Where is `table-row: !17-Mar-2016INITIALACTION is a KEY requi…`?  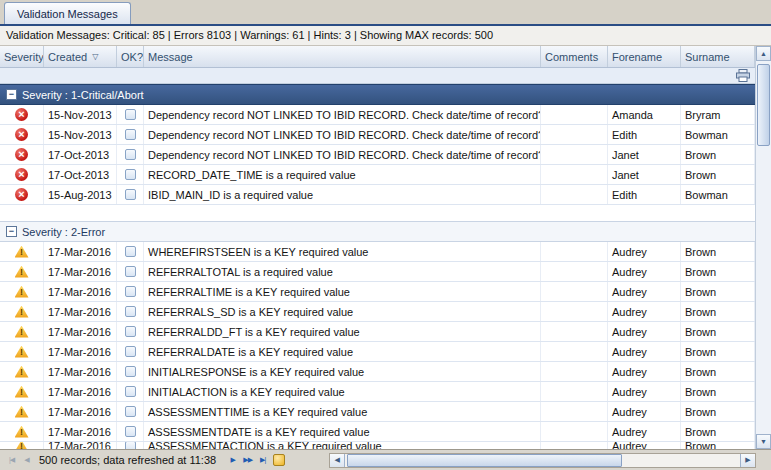 table-row: !17-Mar-2016INITIALACTION is a KEY requi… is located at coordinates (378, 392).